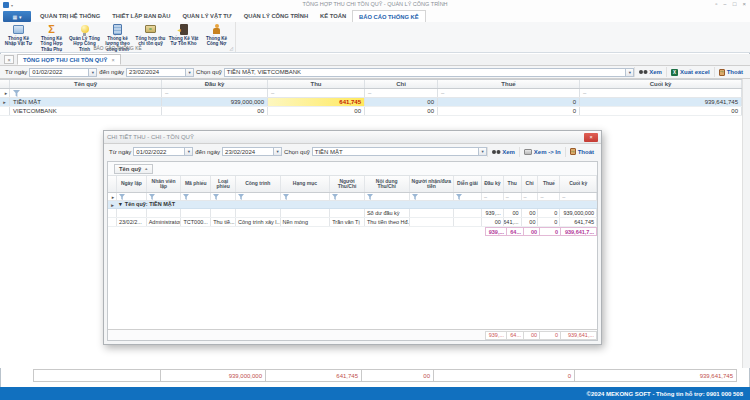 The height and width of the screenshot is (400, 750). What do you see at coordinates (333, 16) in the screenshot?
I see `ribbon-tab-ke-toan: KẾ TOÁN` at bounding box center [333, 16].